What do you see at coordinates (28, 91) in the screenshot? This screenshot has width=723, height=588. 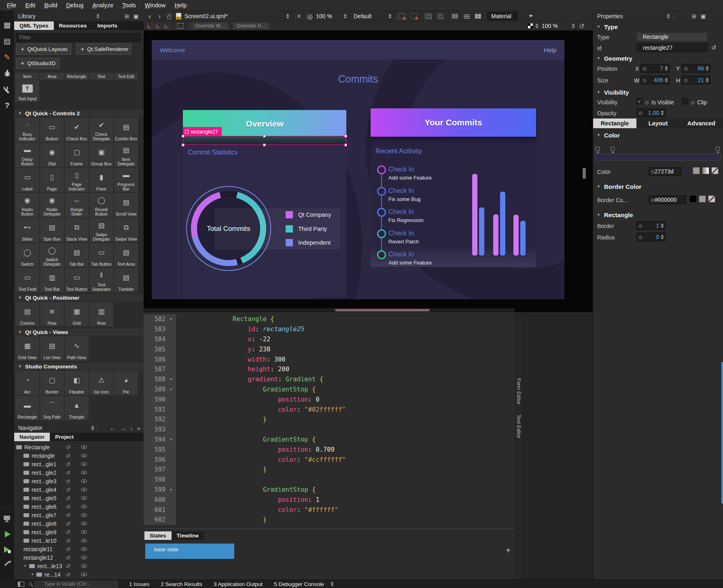 I see `component-tile-text-input: Text Input` at bounding box center [28, 91].